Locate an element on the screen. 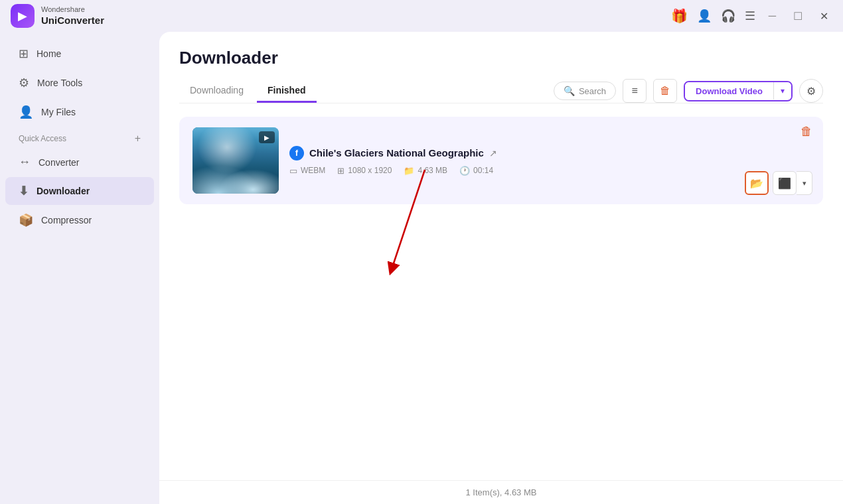  app-brand: Wondershare is located at coordinates (73, 9).